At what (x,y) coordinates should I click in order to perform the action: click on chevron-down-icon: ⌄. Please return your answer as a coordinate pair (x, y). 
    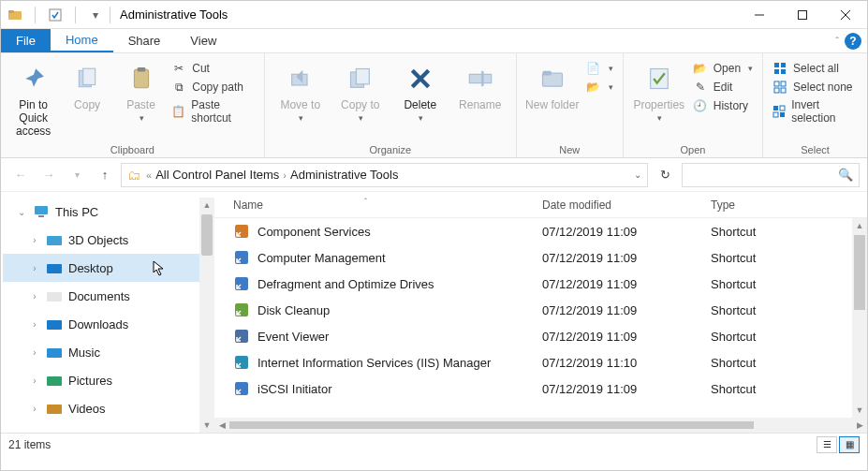
    Looking at the image, I should click on (22, 212).